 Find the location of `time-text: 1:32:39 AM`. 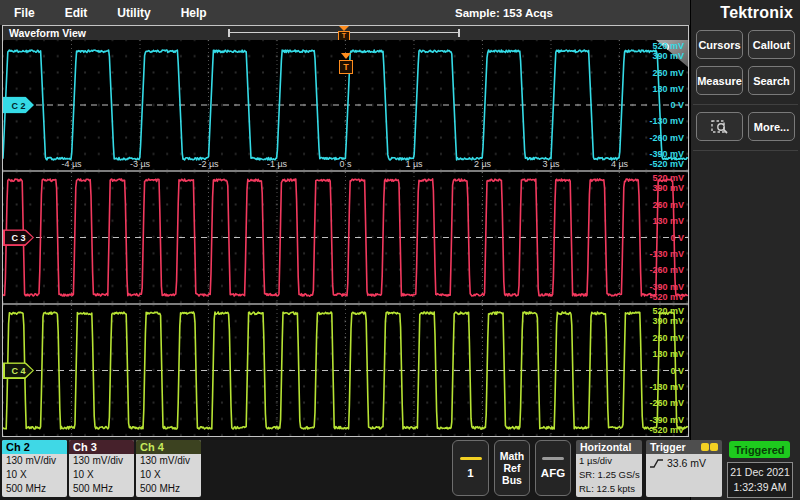

time-text: 1:32:39 AM is located at coordinates (760, 488).